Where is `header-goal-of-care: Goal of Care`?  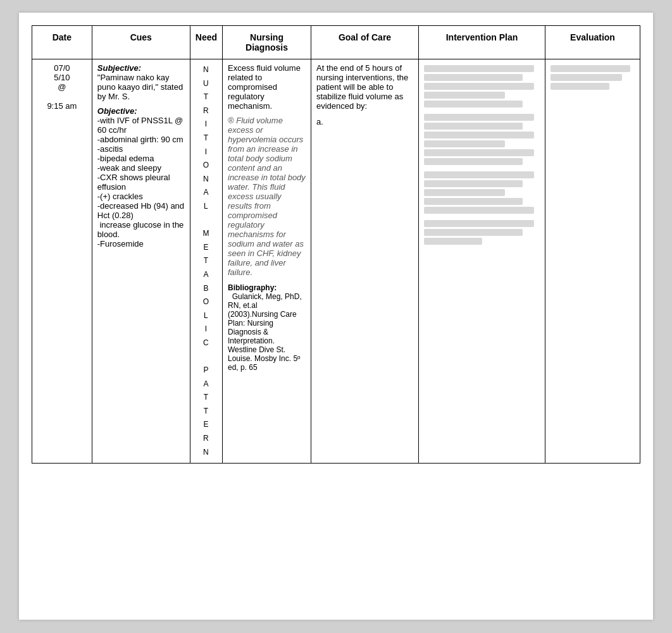
header-goal-of-care: Goal of Care is located at coordinates (365, 43).